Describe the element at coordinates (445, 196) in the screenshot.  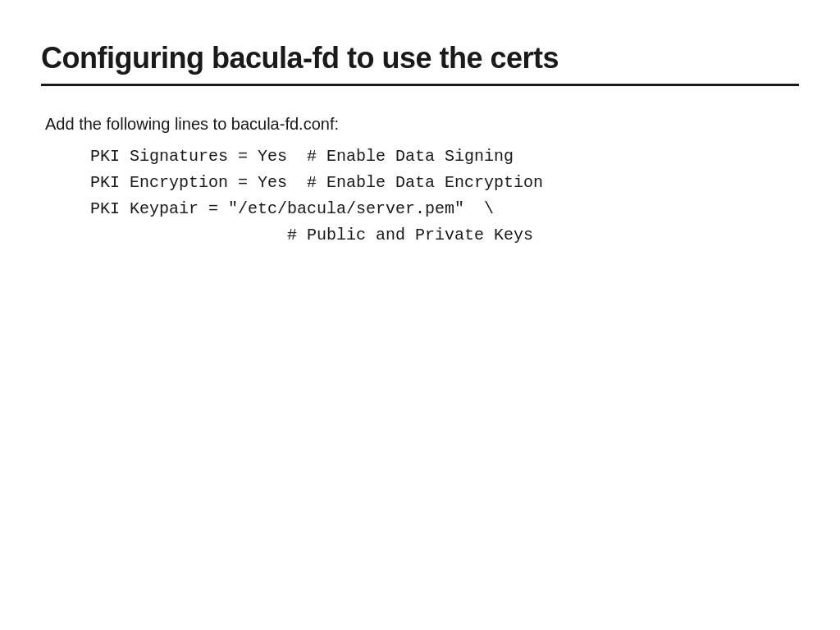
I see `code-block: PKI Signatures = Yes # Enable Data Signi…` at that location.